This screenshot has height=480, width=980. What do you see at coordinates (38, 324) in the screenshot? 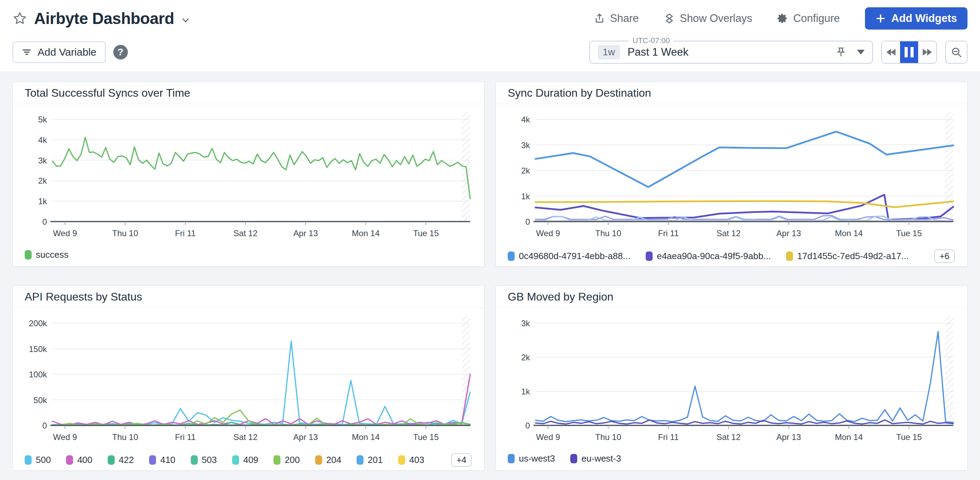
I see `svg-text: 200k` at bounding box center [38, 324].